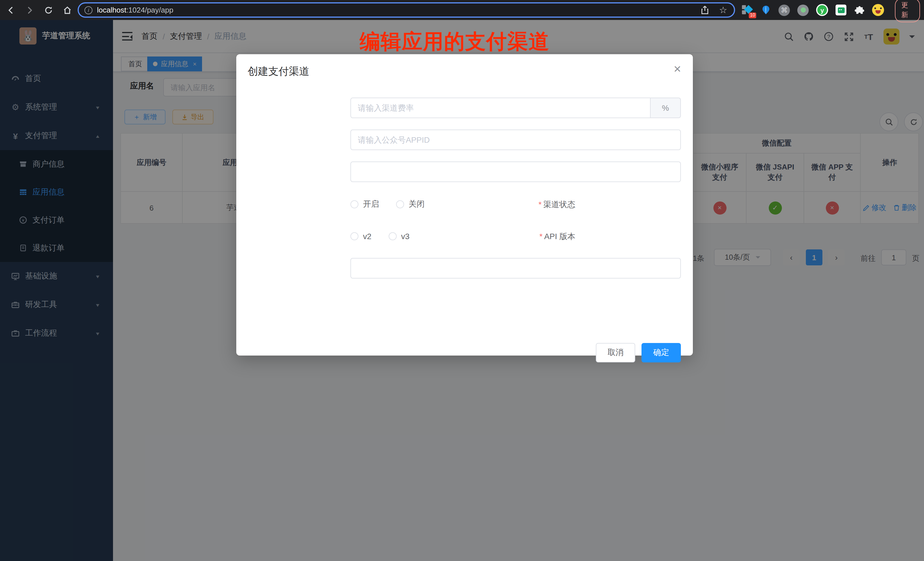  Describe the element at coordinates (908, 11) in the screenshot. I see `chrome-update-button: 更新` at that location.